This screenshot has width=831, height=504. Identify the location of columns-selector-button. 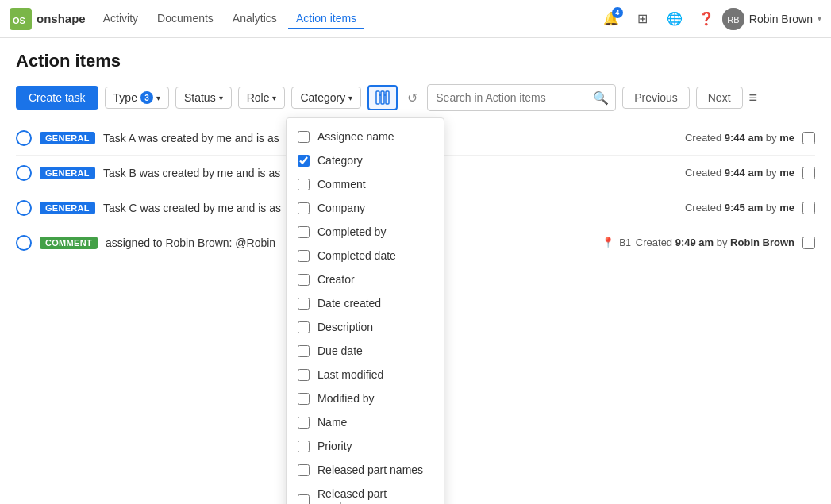
(383, 98).